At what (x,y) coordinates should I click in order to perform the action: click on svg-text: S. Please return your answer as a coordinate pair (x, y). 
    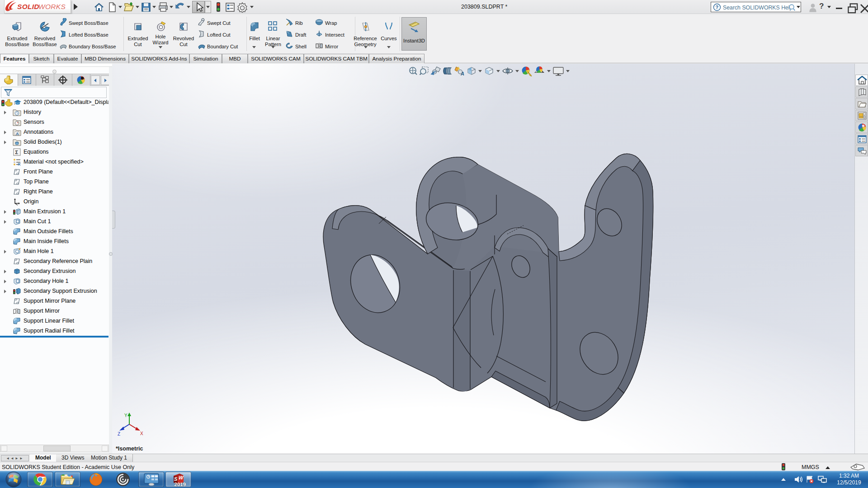
    Looking at the image, I should click on (176, 479).